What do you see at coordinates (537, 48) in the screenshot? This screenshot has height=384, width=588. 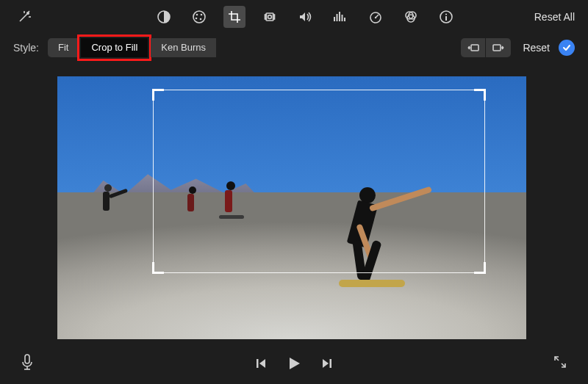 I see `reset-button: Reset` at bounding box center [537, 48].